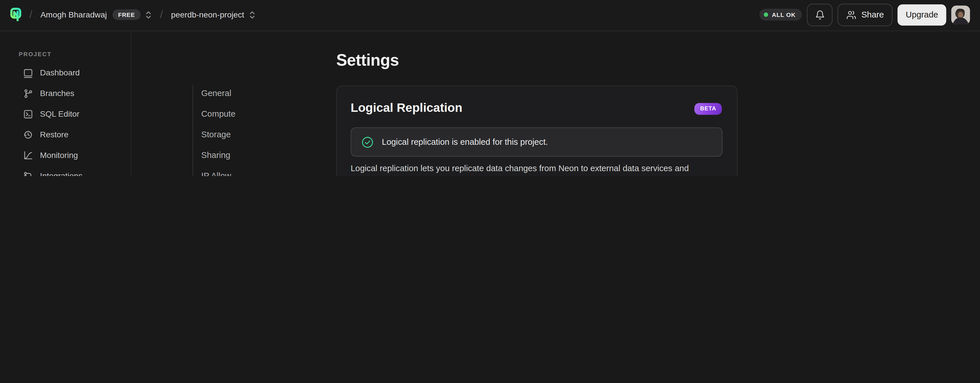 This screenshot has height=383, width=980. Describe the element at coordinates (465, 142) in the screenshot. I see `alert-text: Logical replication is enabled for this …` at that location.